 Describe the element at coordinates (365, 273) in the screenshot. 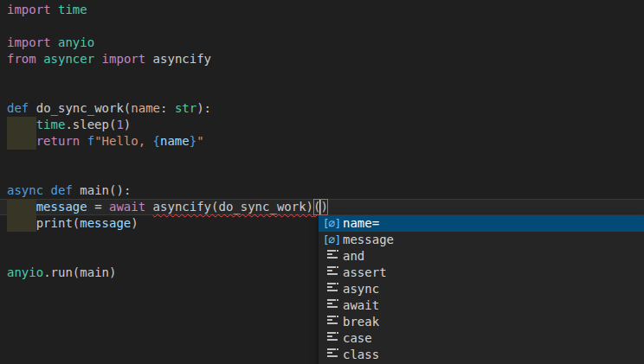

I see `suggestion-label: assert` at that location.